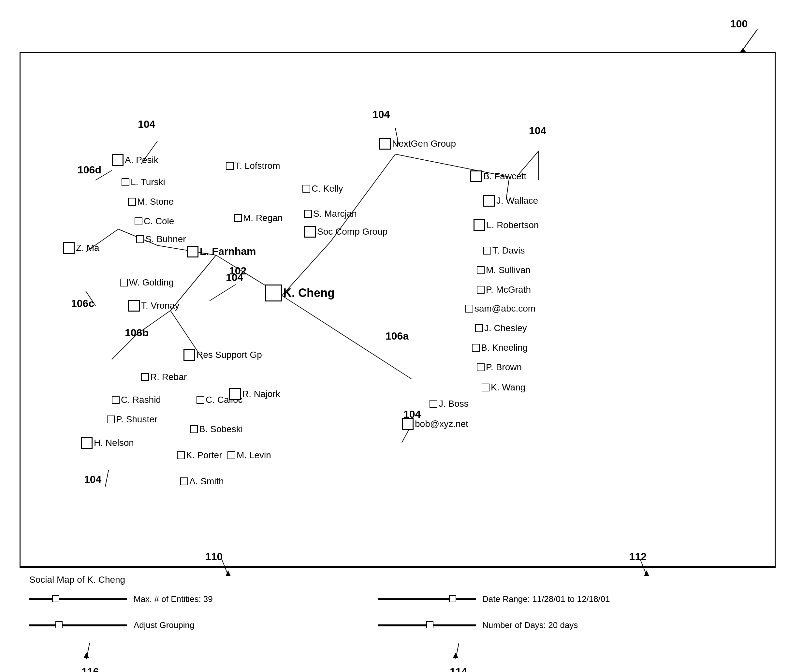 This screenshot has height=672, width=803. I want to click on node-m-levin: M. Levin, so click(249, 455).